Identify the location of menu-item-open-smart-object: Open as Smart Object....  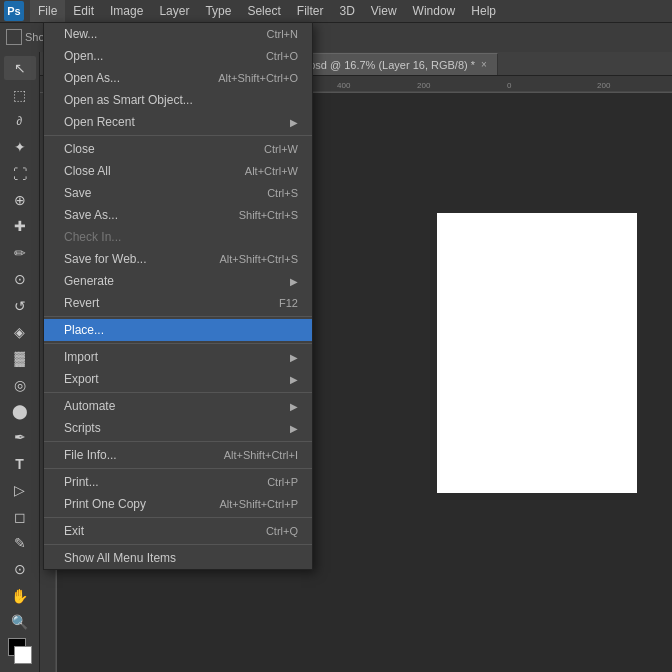
(178, 100).